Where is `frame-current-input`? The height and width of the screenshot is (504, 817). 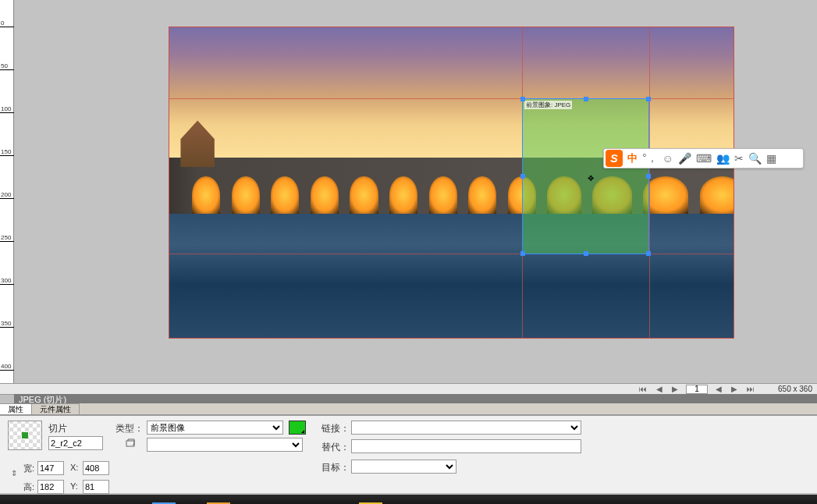
frame-current-input is located at coordinates (697, 389).